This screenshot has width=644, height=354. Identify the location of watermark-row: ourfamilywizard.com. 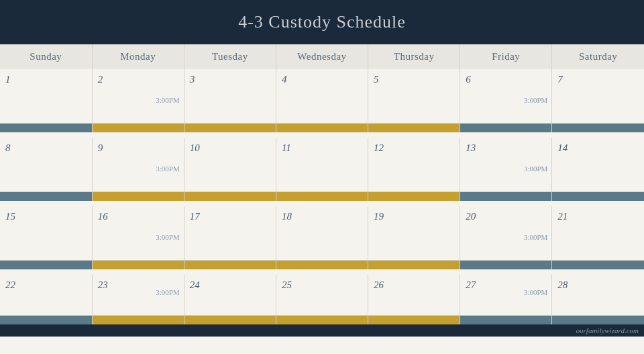
(322, 330).